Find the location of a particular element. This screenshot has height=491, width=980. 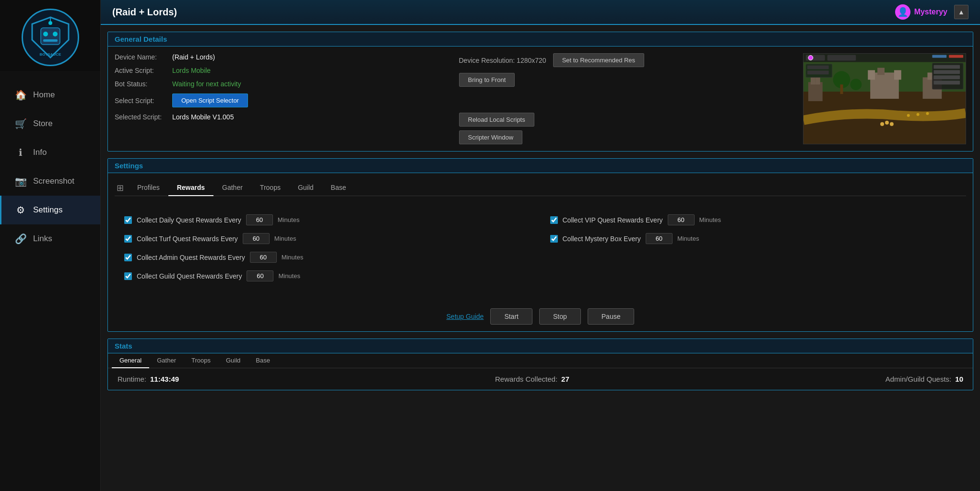

store-icon: 🛒 is located at coordinates (21, 124).